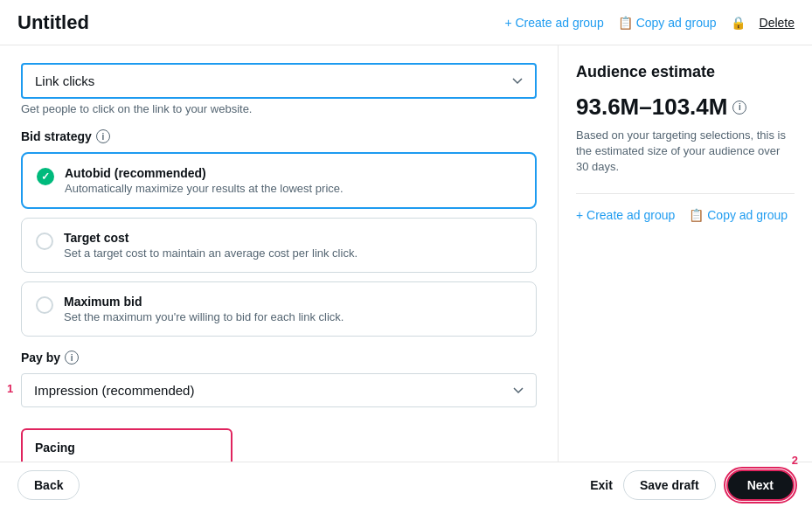 Image resolution: width=812 pixels, height=507 pixels. Describe the element at coordinates (53, 23) in the screenshot. I see `page-title: Untitled` at that location.